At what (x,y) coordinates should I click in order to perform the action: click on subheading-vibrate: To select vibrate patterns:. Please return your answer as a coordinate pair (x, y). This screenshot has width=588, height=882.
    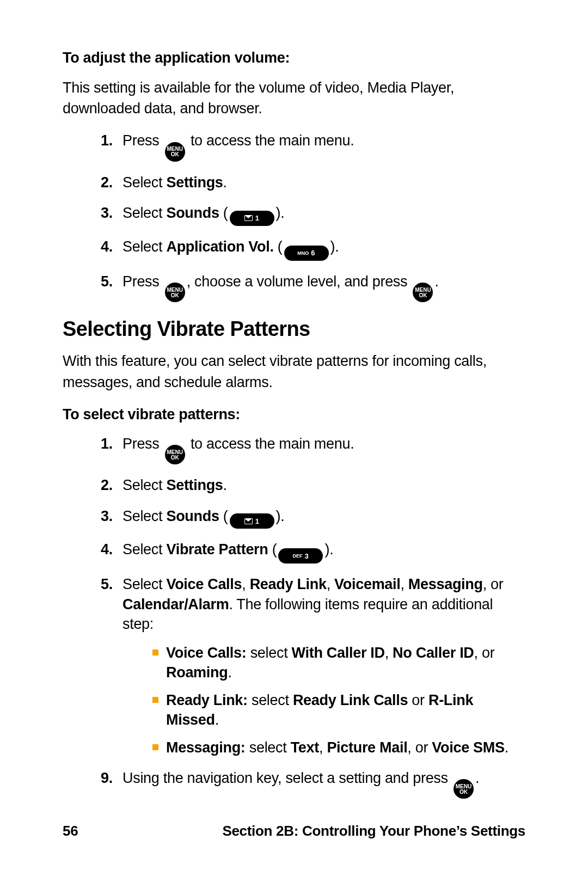
    Looking at the image, I should click on (294, 415).